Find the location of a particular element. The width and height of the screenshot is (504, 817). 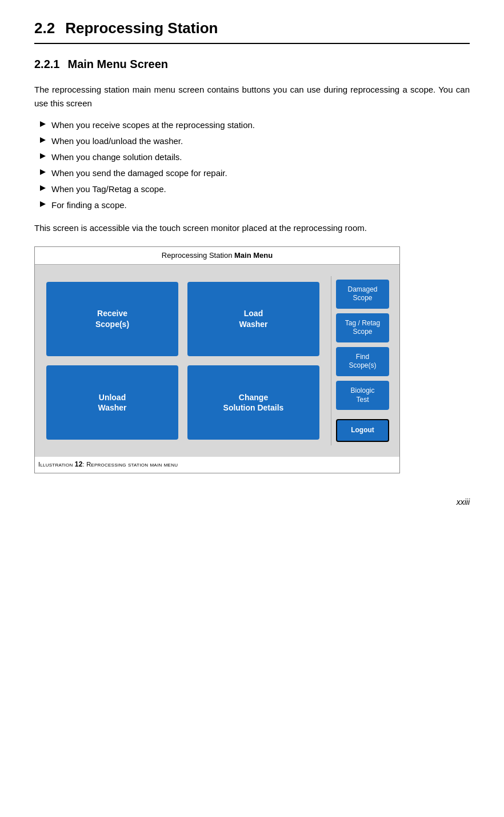

bullet-item: When you load/unload the washer. is located at coordinates (255, 141).